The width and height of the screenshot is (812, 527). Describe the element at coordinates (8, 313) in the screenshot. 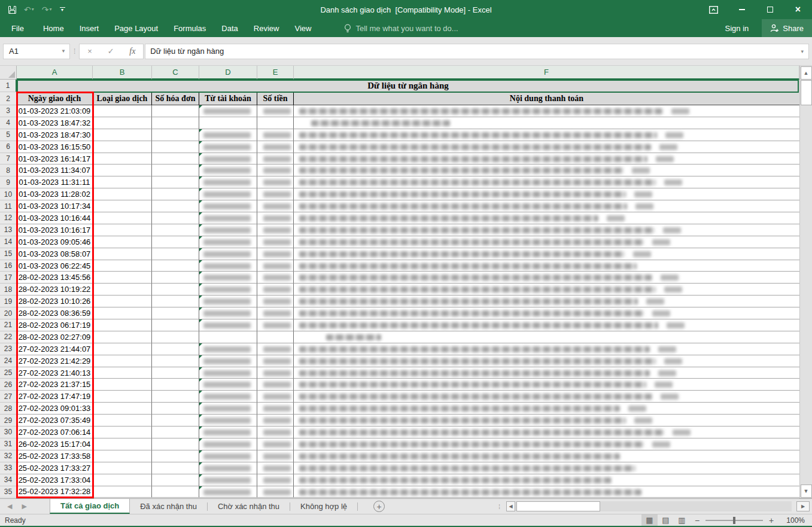

I see `row-header: 20` at that location.